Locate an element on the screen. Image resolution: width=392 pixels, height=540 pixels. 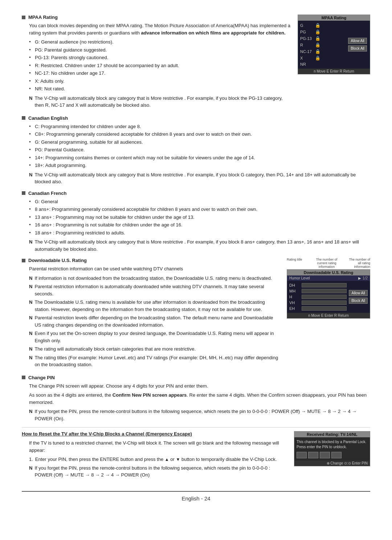
mpaa-ui-box: MPAA Rating G🔒 PG🔒 PG-13🔒 R🔒 NC-17🔒 X🔒 N… is located at coordinates (334, 44).